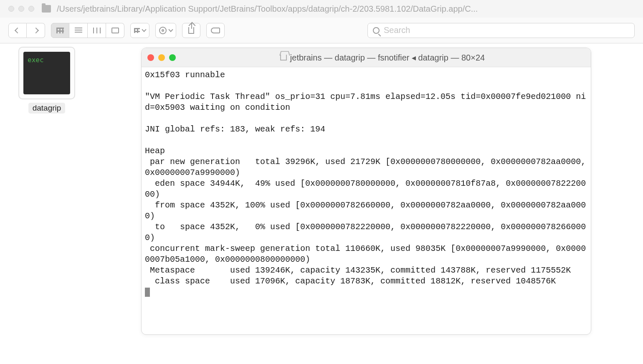 The image size is (643, 364). What do you see at coordinates (47, 73) in the screenshot?
I see `exec-file-icon: exec` at bounding box center [47, 73].